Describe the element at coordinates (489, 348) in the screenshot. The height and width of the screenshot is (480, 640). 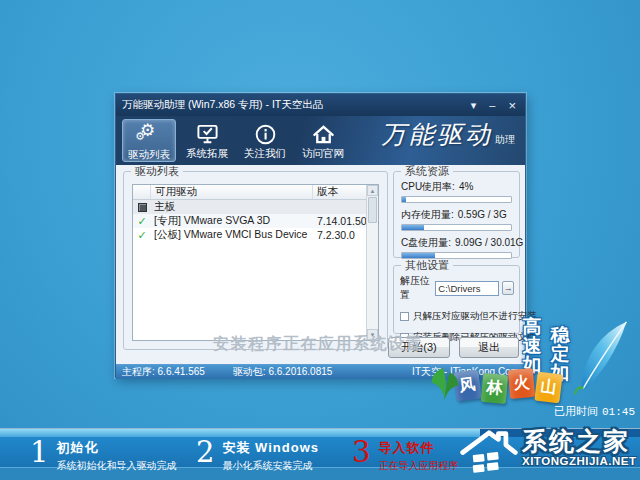
I see `exit-button: 退出` at that location.